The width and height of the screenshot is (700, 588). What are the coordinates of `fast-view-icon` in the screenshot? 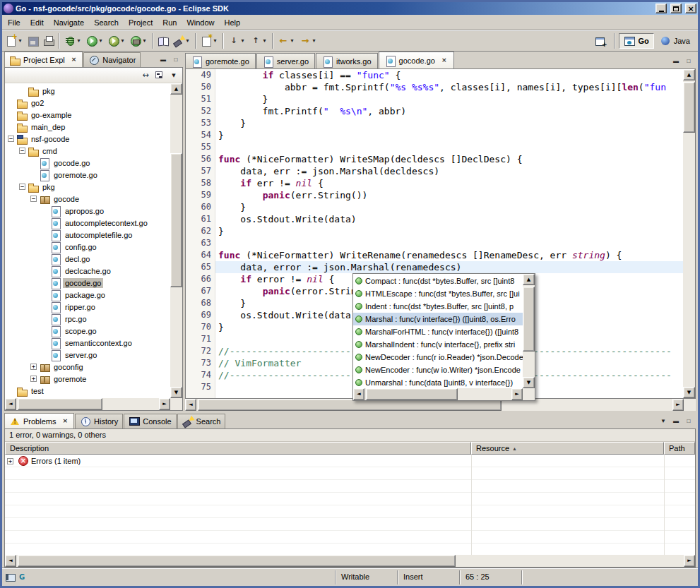 It's located at (11, 577).